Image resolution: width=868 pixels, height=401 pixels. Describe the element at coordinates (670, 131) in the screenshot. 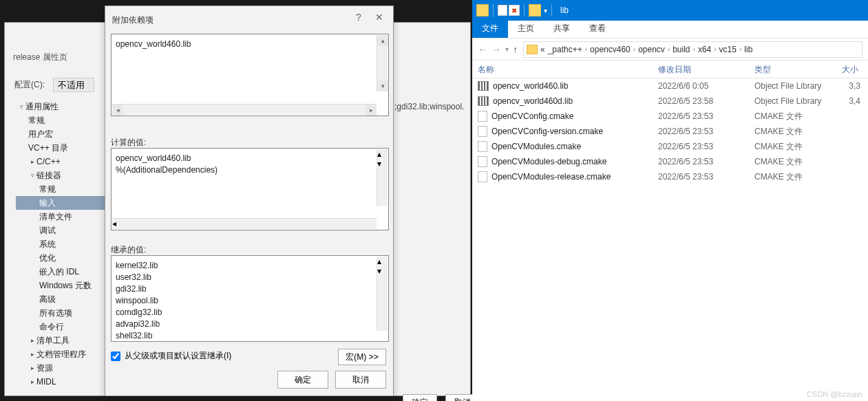

I see `file-list: opencv_world460.lib2022/6/6 0:05Object F…` at that location.